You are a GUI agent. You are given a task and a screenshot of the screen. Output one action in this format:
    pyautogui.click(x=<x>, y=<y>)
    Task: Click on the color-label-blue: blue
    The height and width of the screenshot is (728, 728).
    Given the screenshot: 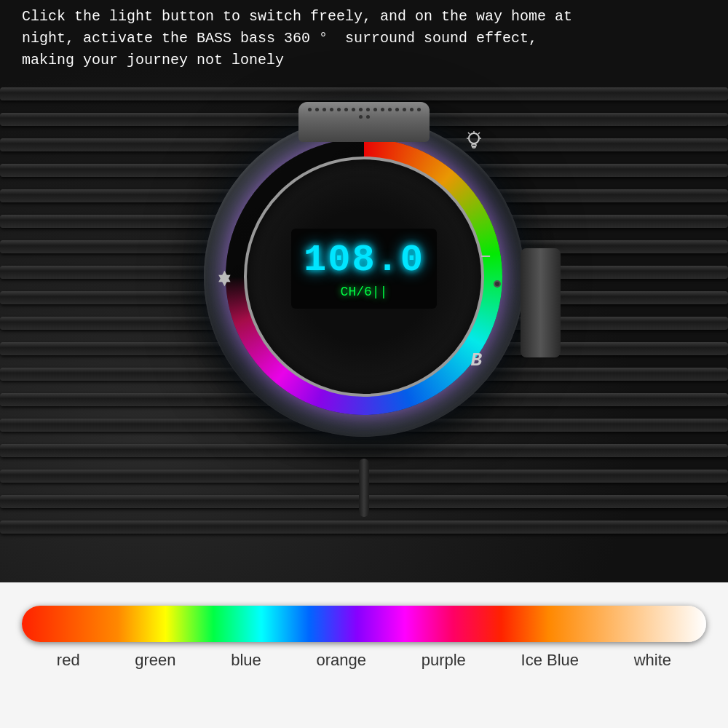 What is the action you would take?
    pyautogui.click(x=246, y=660)
    